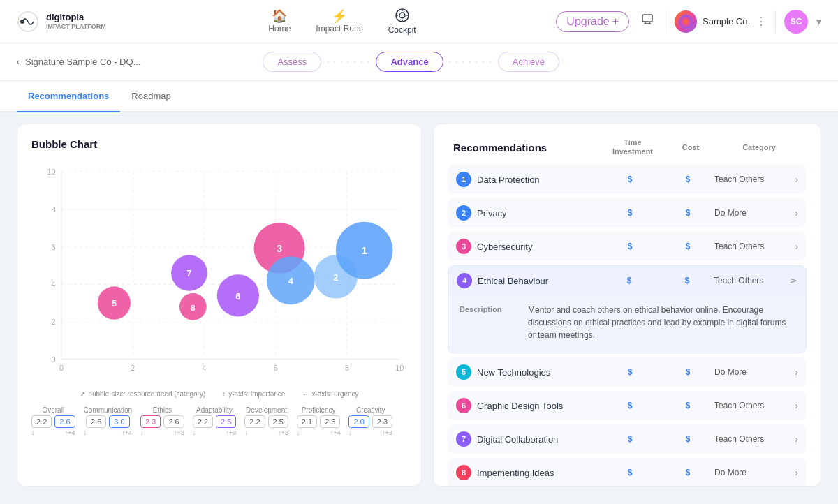 Image resolution: width=838 pixels, height=504 pixels. I want to click on logo-text: digitopia IMPACT PLATFORM, so click(76, 21).